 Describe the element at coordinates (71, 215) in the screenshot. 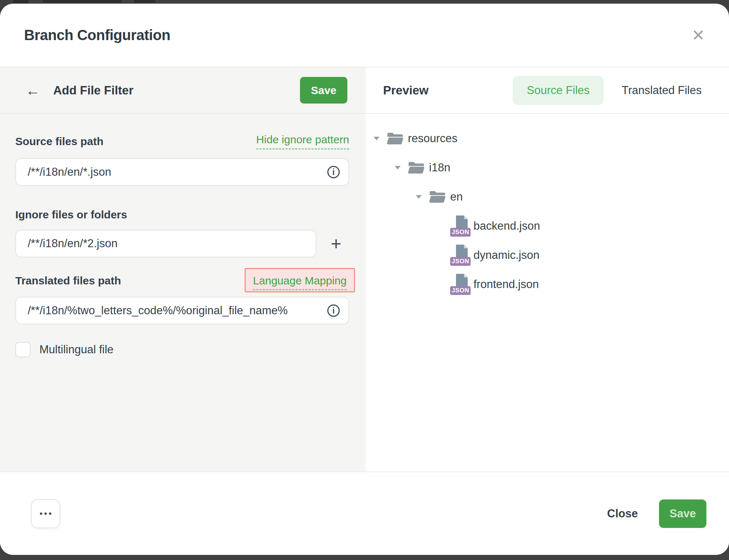

I see `ignore-label: Ignore files or folders` at that location.